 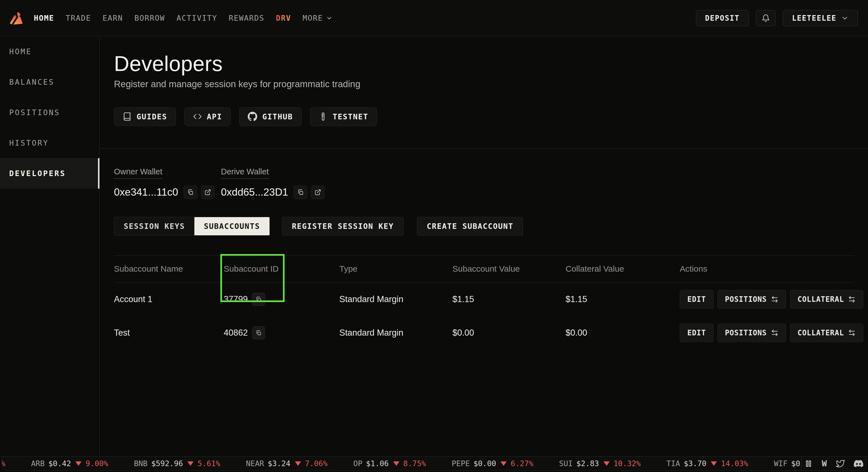 I want to click on create-subaccount-button: CREATE SUBACCOUNT, so click(x=470, y=226).